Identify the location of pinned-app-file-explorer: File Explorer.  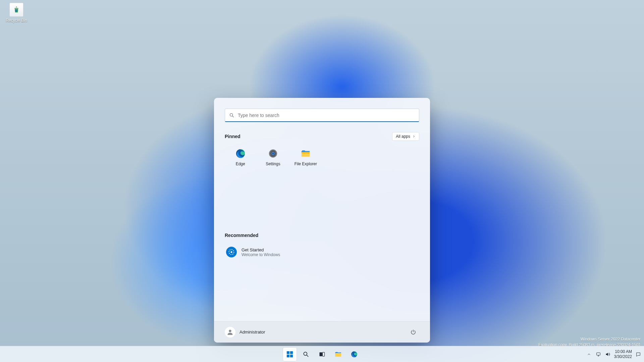
(306, 157).